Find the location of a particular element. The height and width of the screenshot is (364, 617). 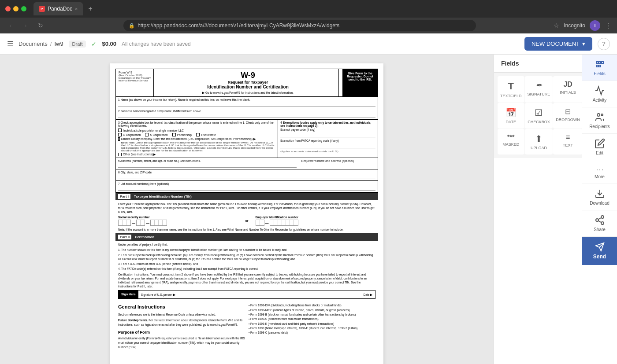

trust-checkbox is located at coordinates (198, 135).